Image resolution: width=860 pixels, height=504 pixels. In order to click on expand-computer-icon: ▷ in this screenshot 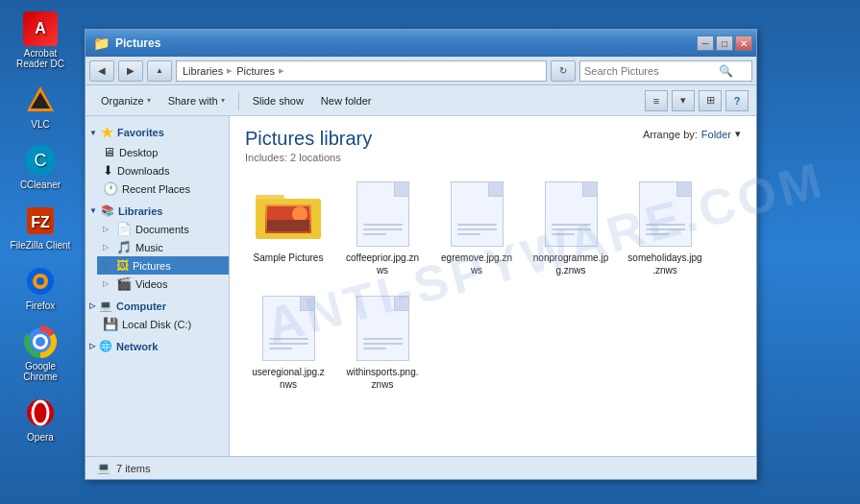, I will do `click(92, 305)`.